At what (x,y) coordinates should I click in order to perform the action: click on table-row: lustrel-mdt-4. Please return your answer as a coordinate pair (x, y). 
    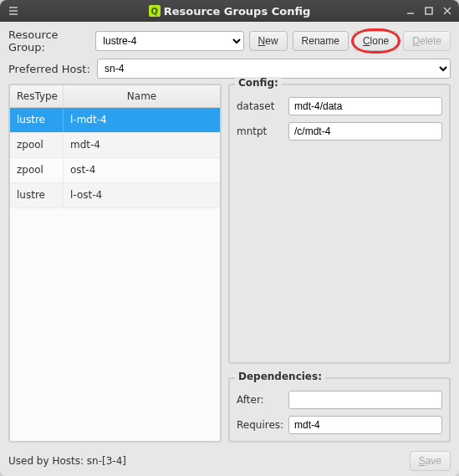
    Looking at the image, I should click on (115, 120).